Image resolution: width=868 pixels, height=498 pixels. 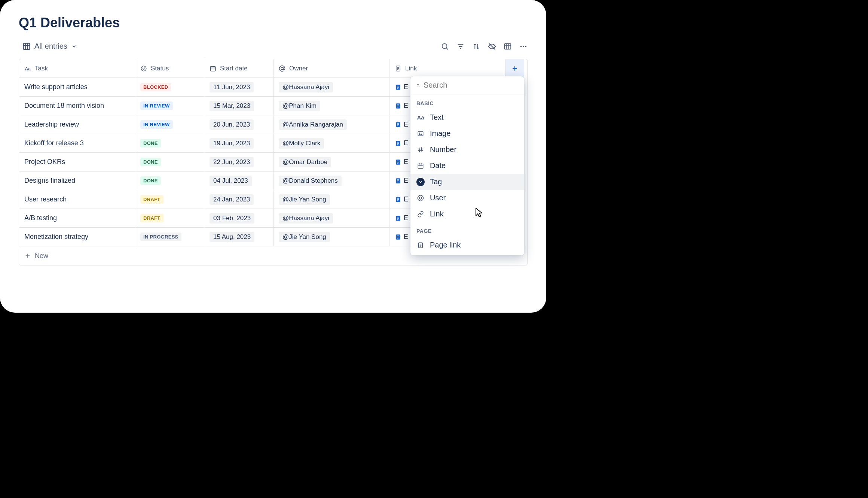 I want to click on owner-chip: @Hassana Ajayi, so click(x=306, y=218).